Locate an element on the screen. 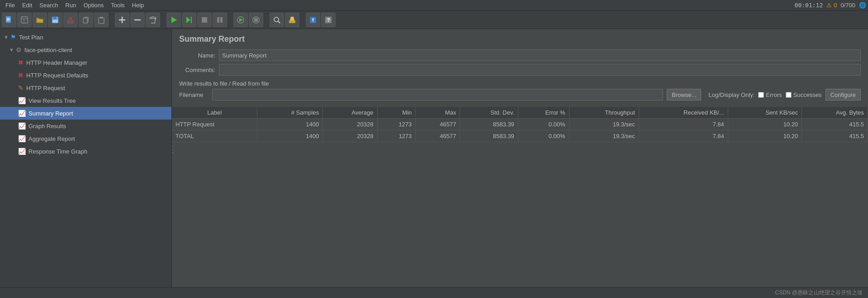  tree-label-http-header-manager: HTTP Header Manager is located at coordinates (57, 62).